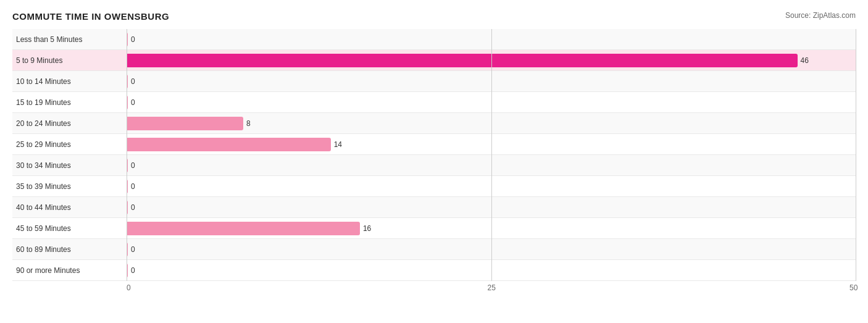  I want to click on bar-value: 8, so click(248, 124).